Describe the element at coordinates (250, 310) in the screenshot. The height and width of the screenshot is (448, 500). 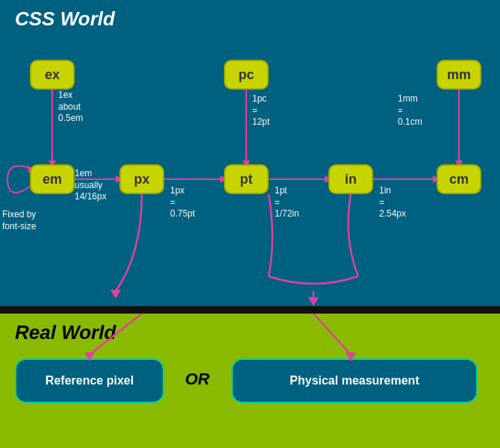
I see `divider-bar` at that location.